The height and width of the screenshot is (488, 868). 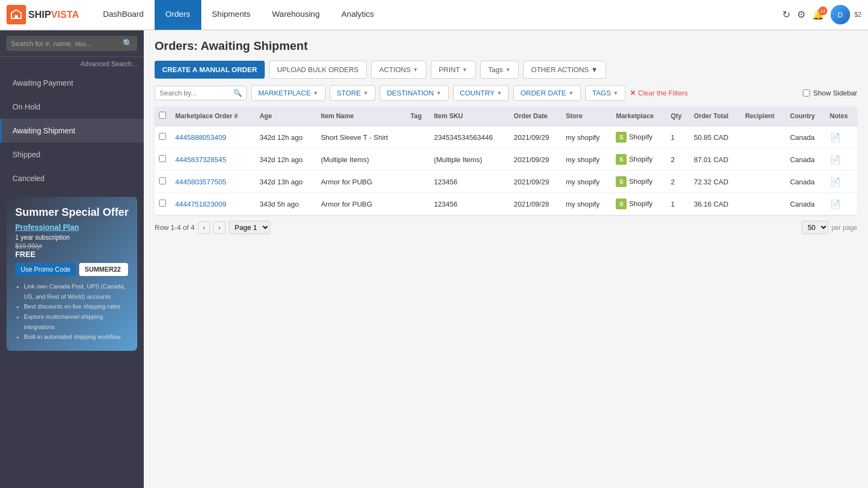 What do you see at coordinates (204, 228) in the screenshot?
I see `prev-page-button: ‹` at bounding box center [204, 228].